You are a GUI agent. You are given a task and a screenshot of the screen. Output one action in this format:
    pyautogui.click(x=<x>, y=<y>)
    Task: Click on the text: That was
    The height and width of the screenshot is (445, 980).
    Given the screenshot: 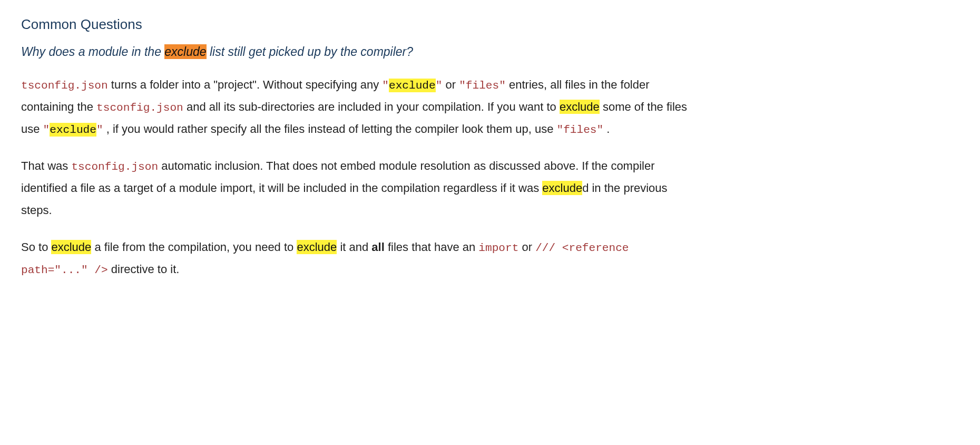 What is the action you would take?
    pyautogui.click(x=46, y=166)
    